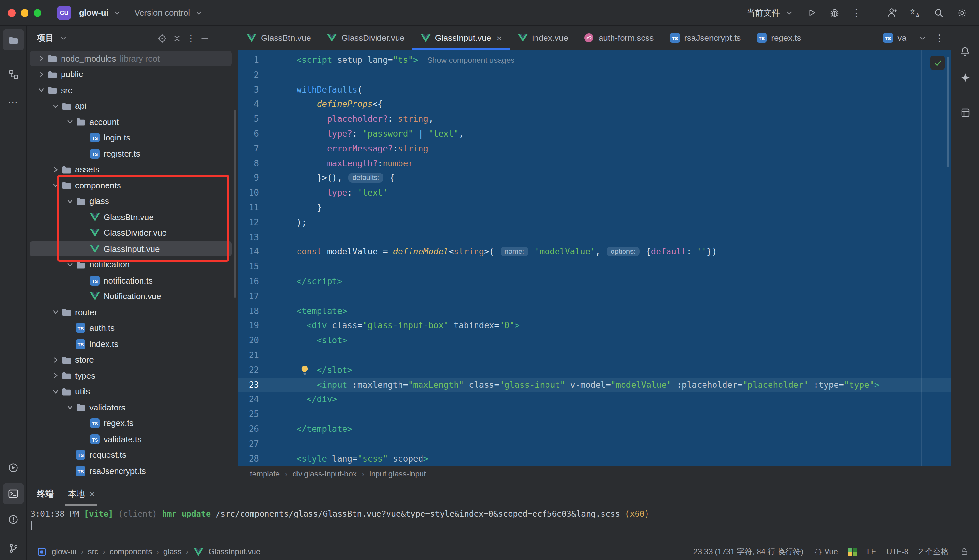  I want to click on minimize-button, so click(25, 13).